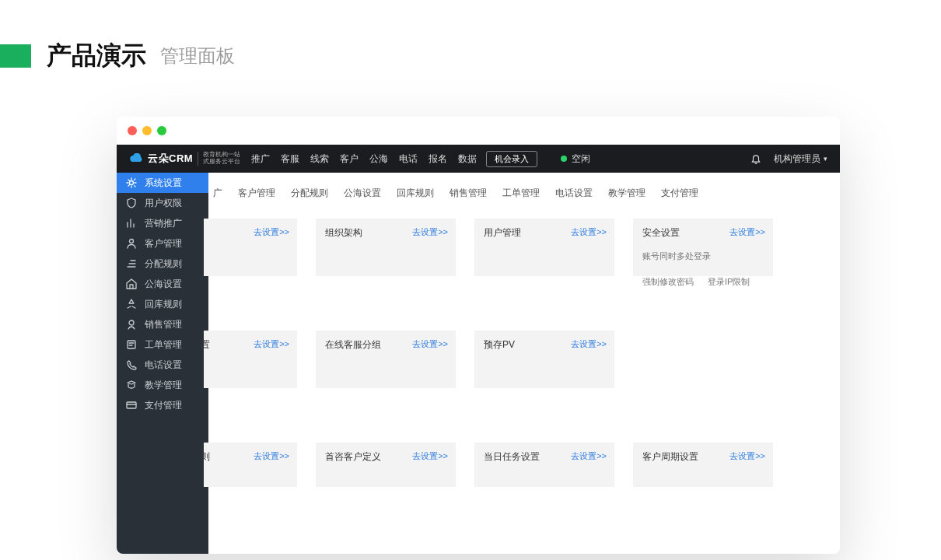  What do you see at coordinates (136, 159) in the screenshot?
I see `cloud-icon` at bounding box center [136, 159].